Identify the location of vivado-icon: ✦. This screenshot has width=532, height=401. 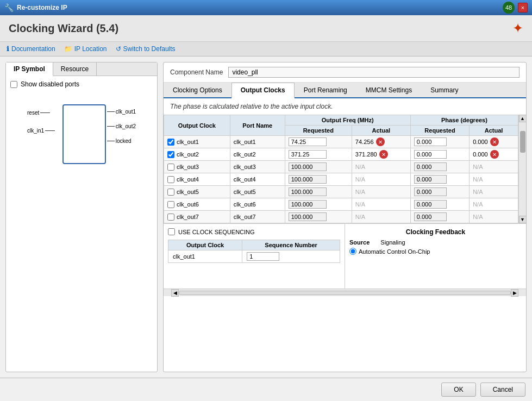
(518, 28).